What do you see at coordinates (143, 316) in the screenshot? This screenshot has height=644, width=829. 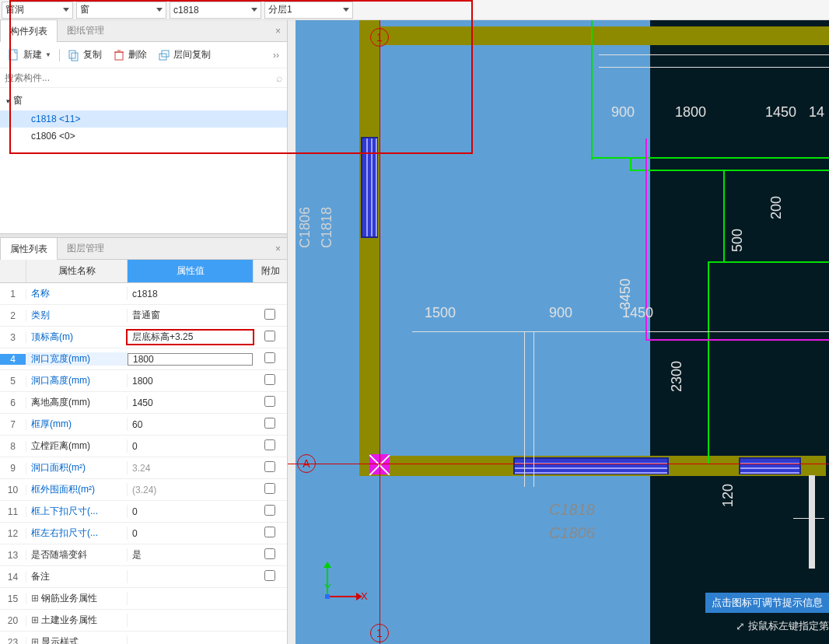 I see `property-row: 2类别普通窗` at bounding box center [143, 316].